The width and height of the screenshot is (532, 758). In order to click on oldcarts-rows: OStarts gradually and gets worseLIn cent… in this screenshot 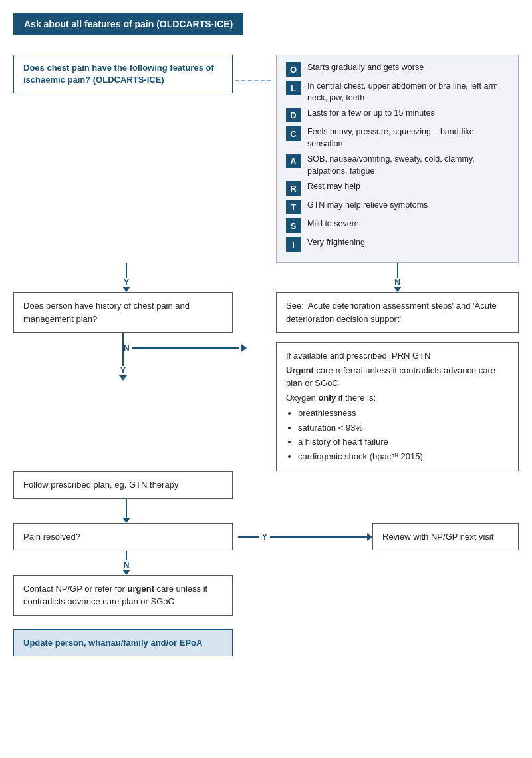, I will do `click(398, 157)`.